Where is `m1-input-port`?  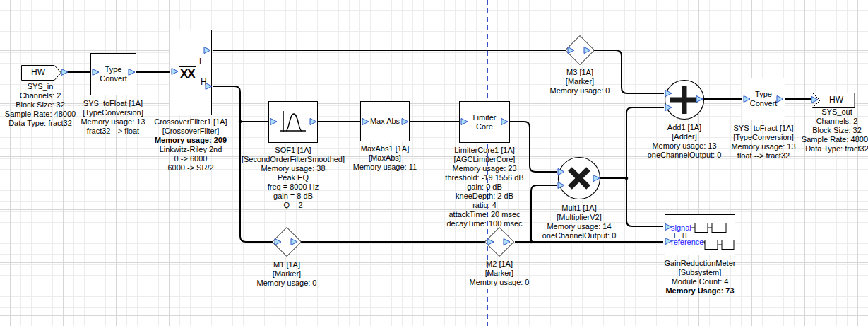 m1-input-port is located at coordinates (278, 242).